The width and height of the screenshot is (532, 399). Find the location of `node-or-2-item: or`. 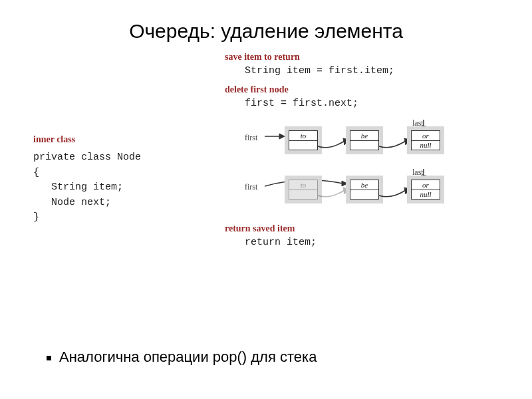

node-or-2-item: or is located at coordinates (426, 185).